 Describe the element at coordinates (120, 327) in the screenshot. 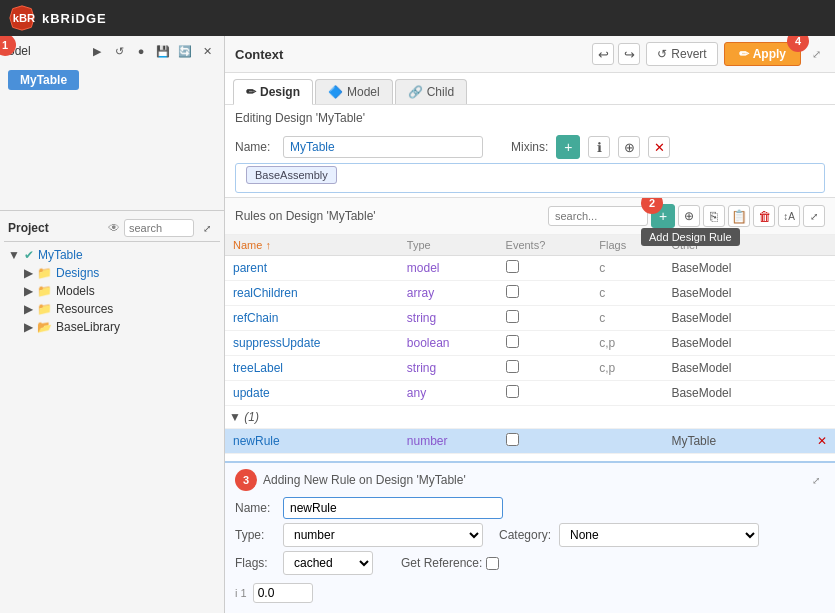

I see `tree-item-baselibrary: ▶ 📂 BaseLibrary` at that location.